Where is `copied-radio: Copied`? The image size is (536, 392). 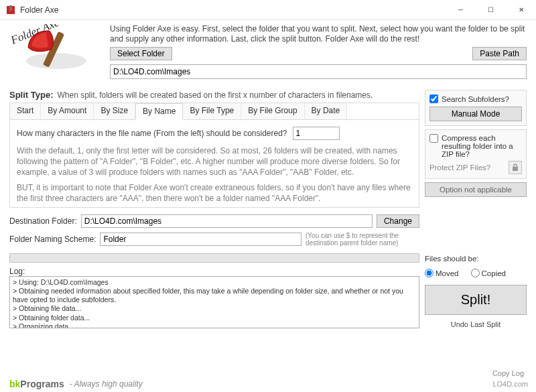 copied-radio: Copied is located at coordinates (488, 273).